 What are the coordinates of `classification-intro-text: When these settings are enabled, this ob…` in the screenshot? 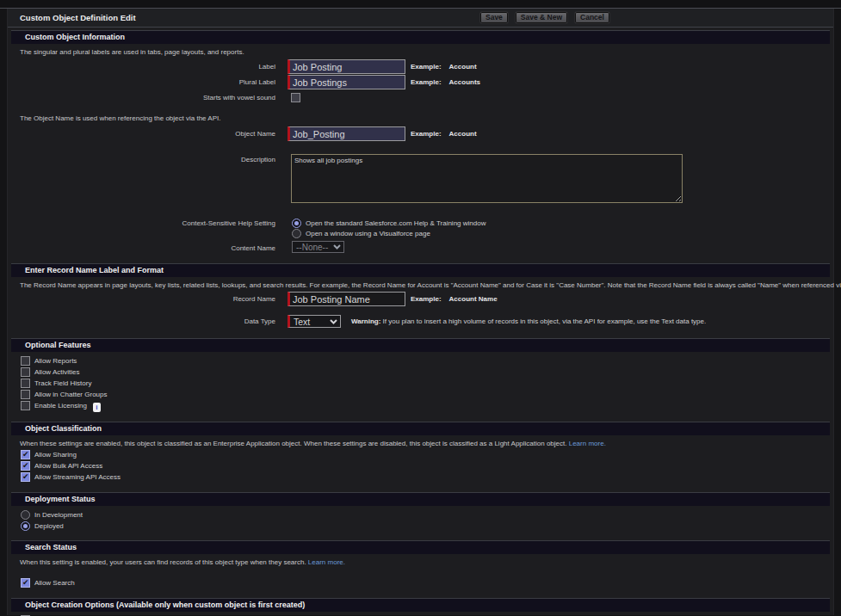 It's located at (420, 441).